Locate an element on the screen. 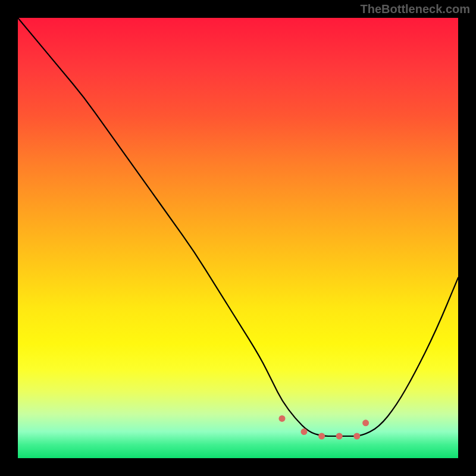 The height and width of the screenshot is (476, 476). curve-markers is located at coordinates (324, 427).